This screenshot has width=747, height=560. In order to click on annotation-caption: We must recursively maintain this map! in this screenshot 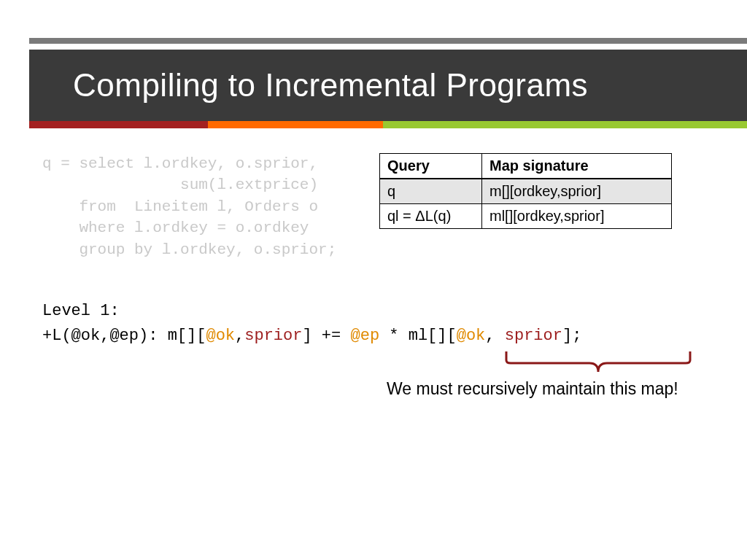, I will do `click(533, 389)`.